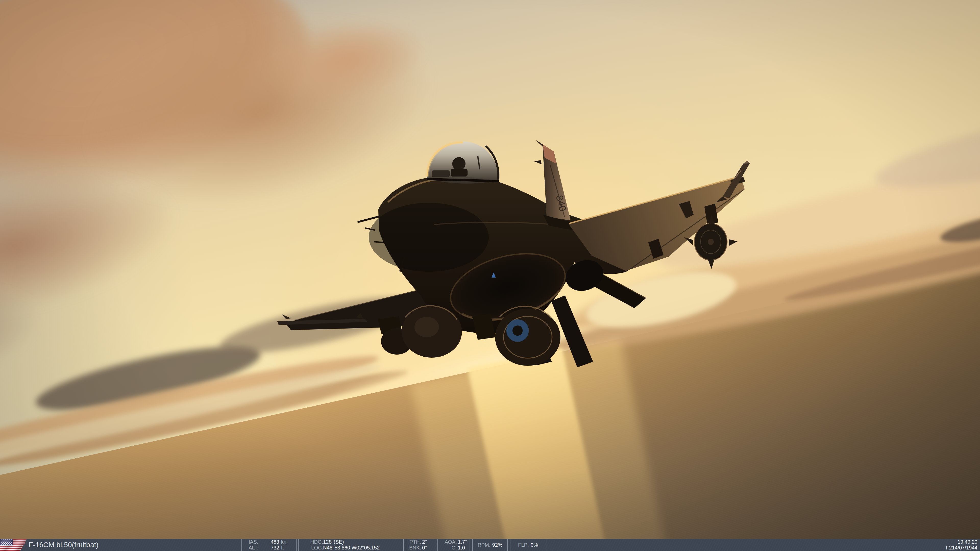 This screenshot has width=980, height=551. What do you see at coordinates (448, 542) in the screenshot?
I see `aoa-label: AOA:` at bounding box center [448, 542].